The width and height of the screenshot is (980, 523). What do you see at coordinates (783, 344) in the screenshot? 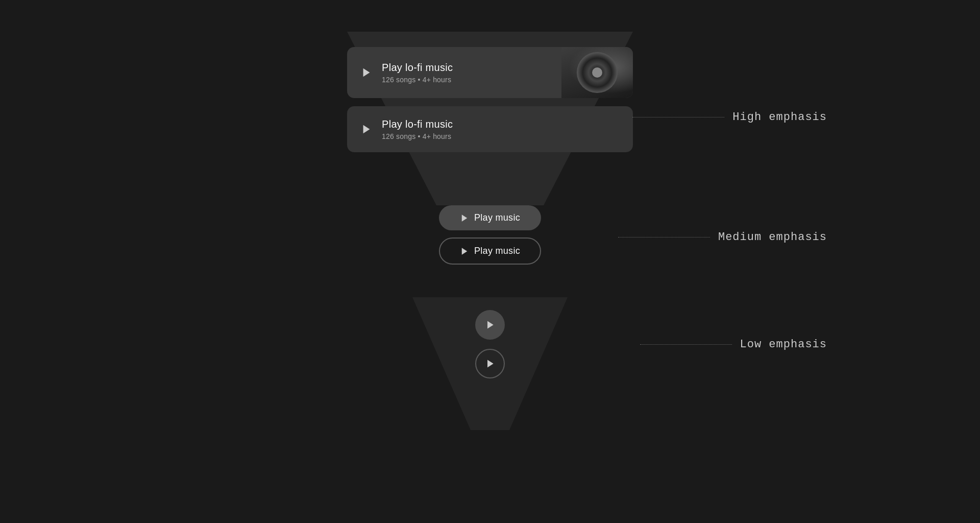
I see `low-emphasis-text: Low emphasis` at bounding box center [783, 344].